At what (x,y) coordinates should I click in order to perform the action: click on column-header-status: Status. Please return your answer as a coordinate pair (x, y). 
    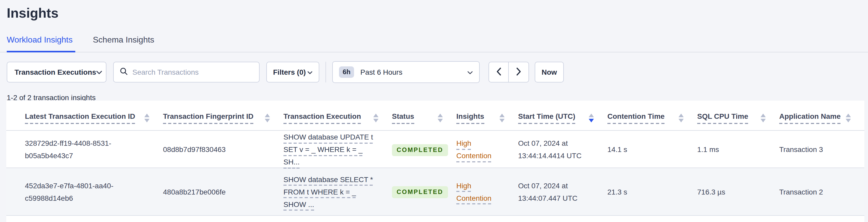
    Looking at the image, I should click on (424, 121).